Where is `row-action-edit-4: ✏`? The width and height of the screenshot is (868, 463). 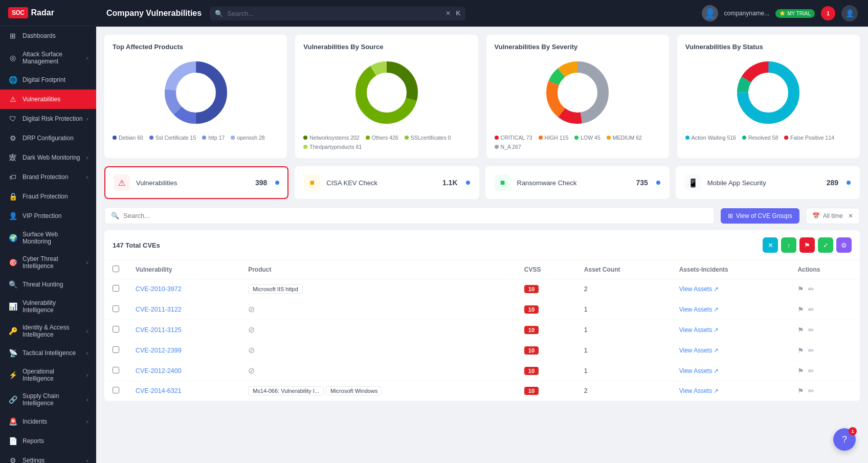
row-action-edit-4: ✏ is located at coordinates (811, 371).